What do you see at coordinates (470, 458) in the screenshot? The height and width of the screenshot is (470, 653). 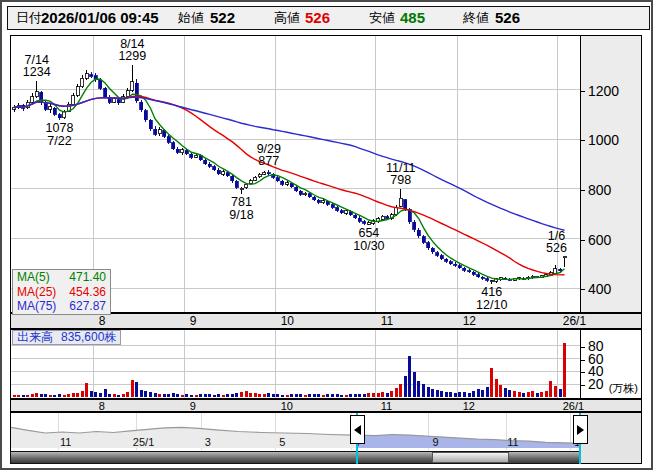 I see `scrollbar-thumb` at bounding box center [470, 458].